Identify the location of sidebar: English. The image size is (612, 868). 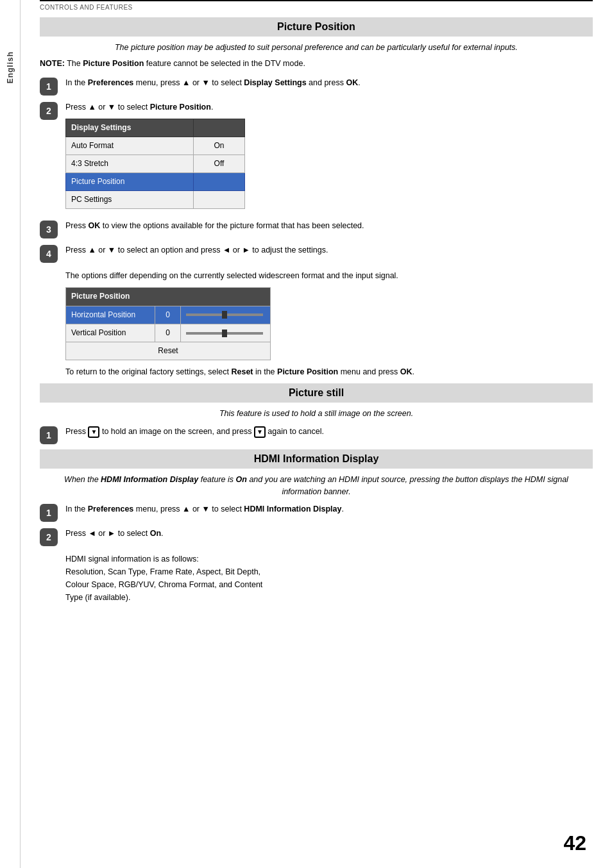
(10, 434).